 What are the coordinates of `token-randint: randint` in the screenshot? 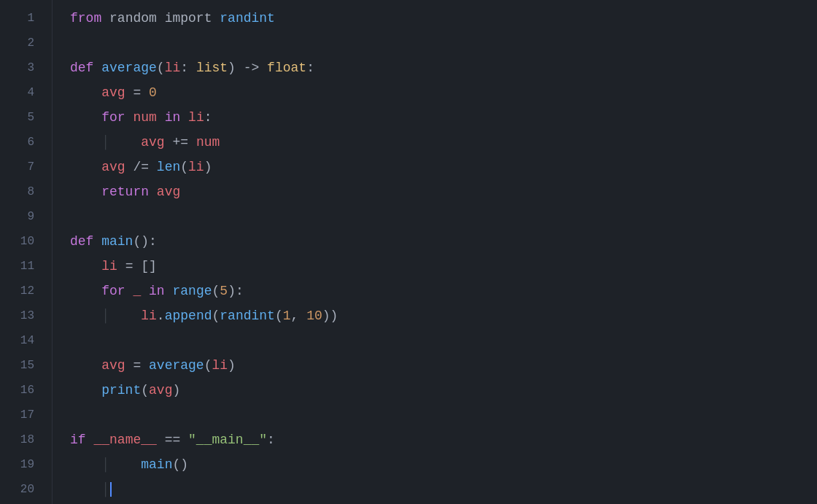 It's located at (247, 18).